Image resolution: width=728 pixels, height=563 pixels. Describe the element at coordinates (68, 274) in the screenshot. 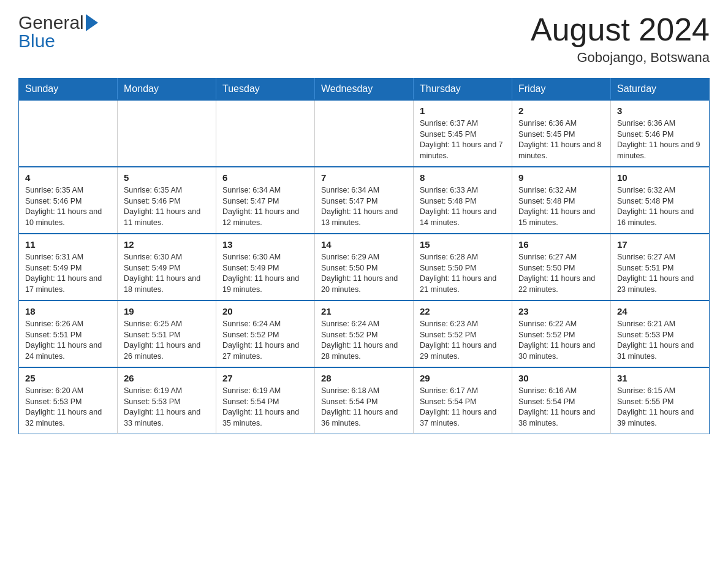

I see `day-info: Sunrise: 6:31 AM Sunset: 5:49 PM Dayligh…` at that location.